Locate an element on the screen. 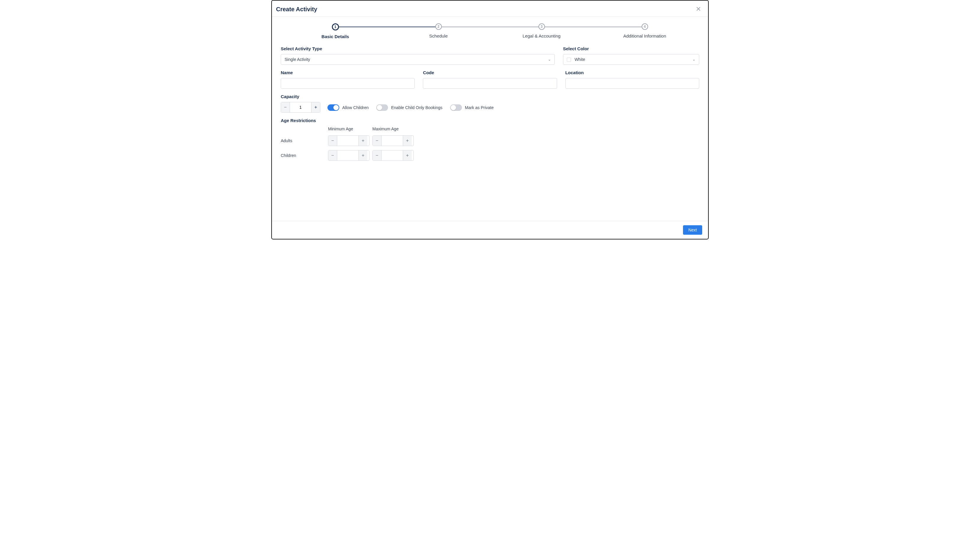 This screenshot has height=538, width=980. child-max-increment: + is located at coordinates (407, 155).